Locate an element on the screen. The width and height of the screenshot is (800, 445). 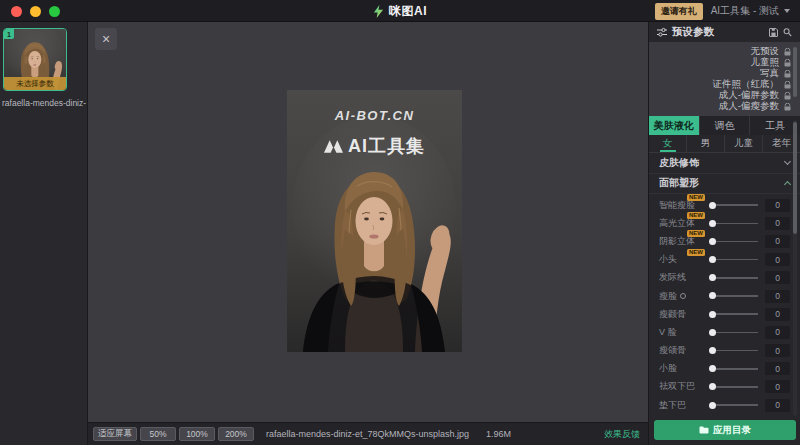
presets-header: 预设参数 is located at coordinates (724, 32).